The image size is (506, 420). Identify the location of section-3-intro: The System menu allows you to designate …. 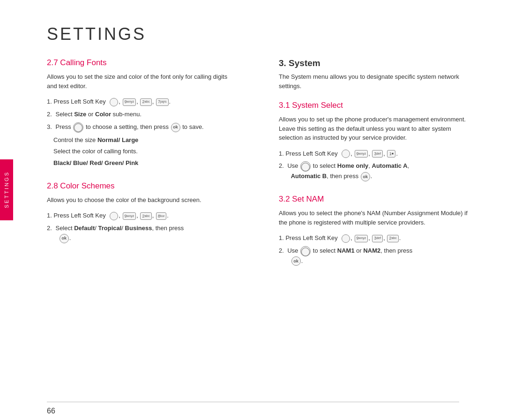
(374, 82).